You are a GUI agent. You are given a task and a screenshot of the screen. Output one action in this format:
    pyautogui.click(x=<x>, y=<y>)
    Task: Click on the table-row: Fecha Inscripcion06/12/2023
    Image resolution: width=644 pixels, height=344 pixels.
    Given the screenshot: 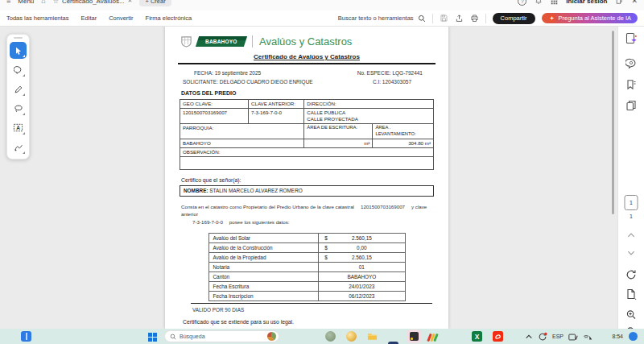 What is the action you would take?
    pyautogui.click(x=307, y=296)
    